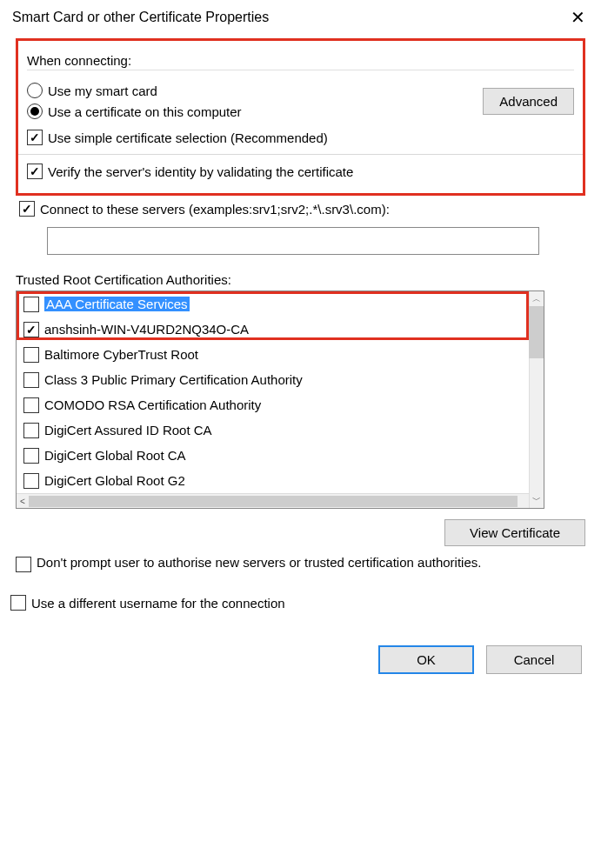 Image resolution: width=601 pixels, height=868 pixels. Describe the element at coordinates (280, 355) in the screenshot. I see `ca-list-item: Baltimore CyberTrust Root` at that location.